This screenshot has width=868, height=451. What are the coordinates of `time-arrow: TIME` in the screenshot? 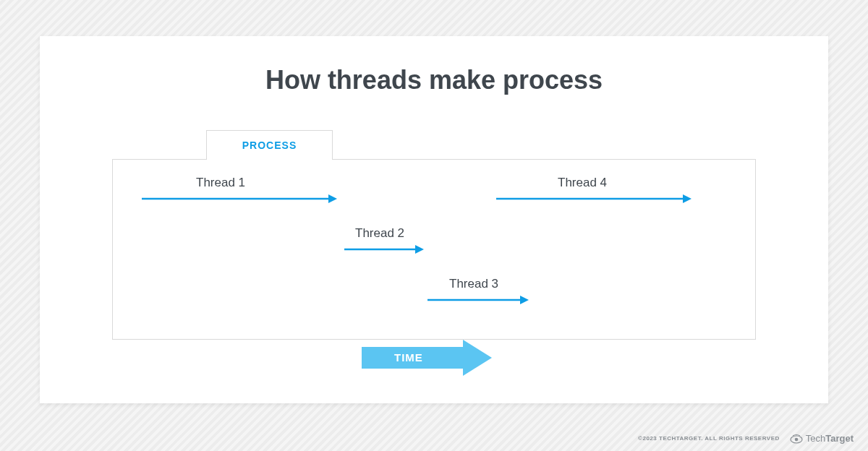 It's located at (427, 358).